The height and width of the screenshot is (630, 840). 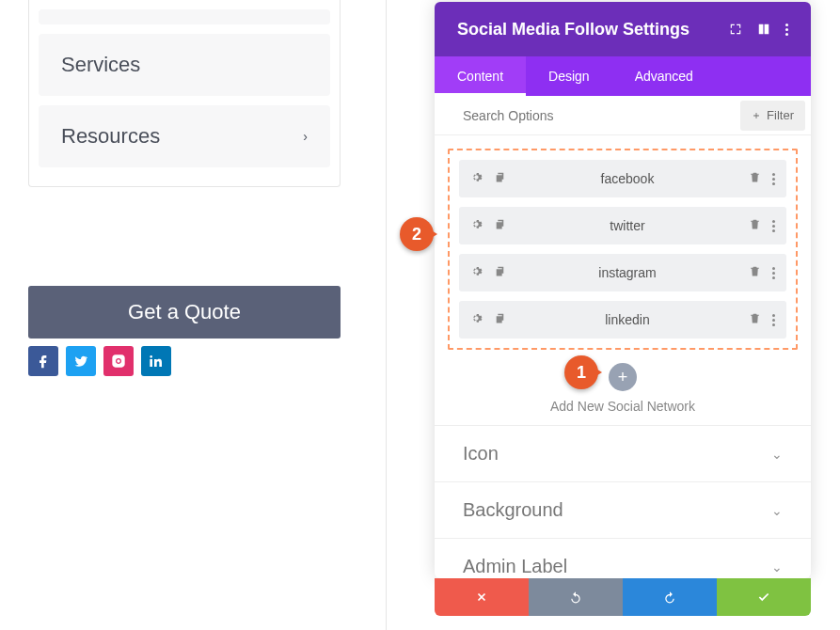 What do you see at coordinates (664, 76) in the screenshot?
I see `tab-label: Advanced` at bounding box center [664, 76].